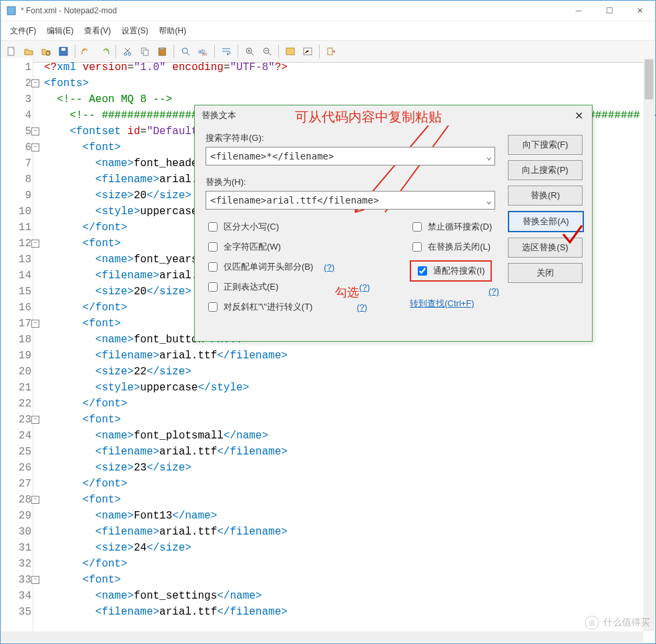  I want to click on search-input: <filename>*</filename>⌄, so click(350, 156).